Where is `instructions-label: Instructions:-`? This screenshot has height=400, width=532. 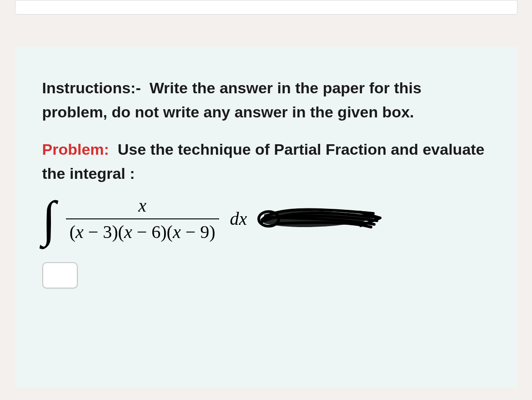 instructions-label: Instructions:- is located at coordinates (92, 88).